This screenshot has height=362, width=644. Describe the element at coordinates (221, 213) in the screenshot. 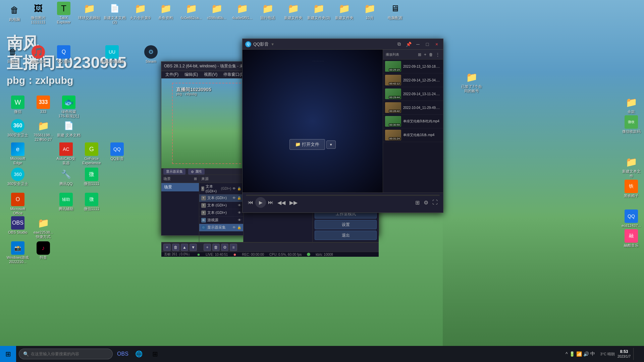

I see `obs-source-4: T 文本 (GDI+) 👁` at that location.